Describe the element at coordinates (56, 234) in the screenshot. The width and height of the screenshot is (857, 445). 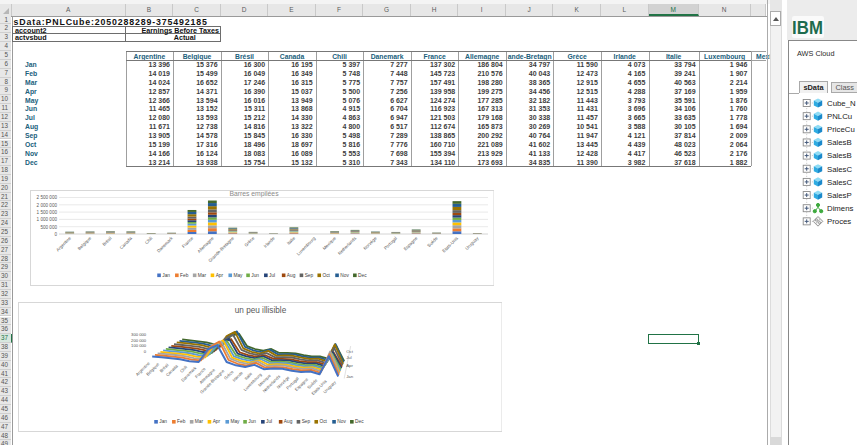
I see `svg-text: 0` at that location.